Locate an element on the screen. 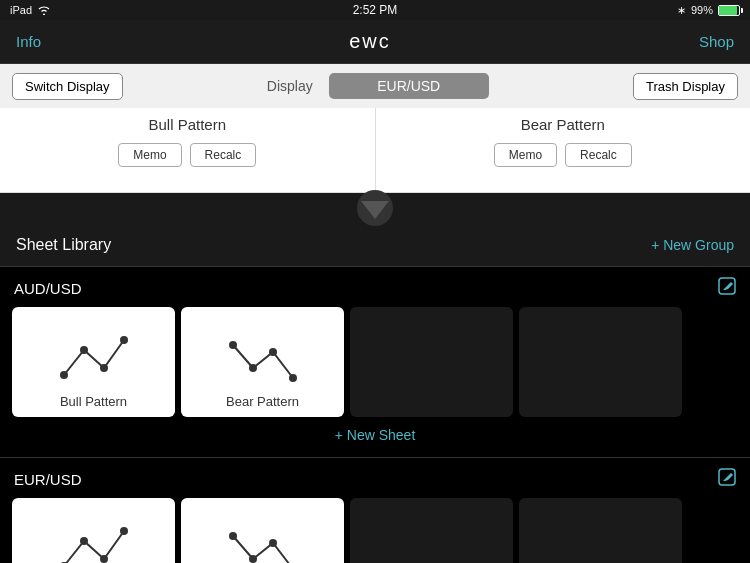  sheet-library-header: Sheet Library + New Group is located at coordinates (375, 245).